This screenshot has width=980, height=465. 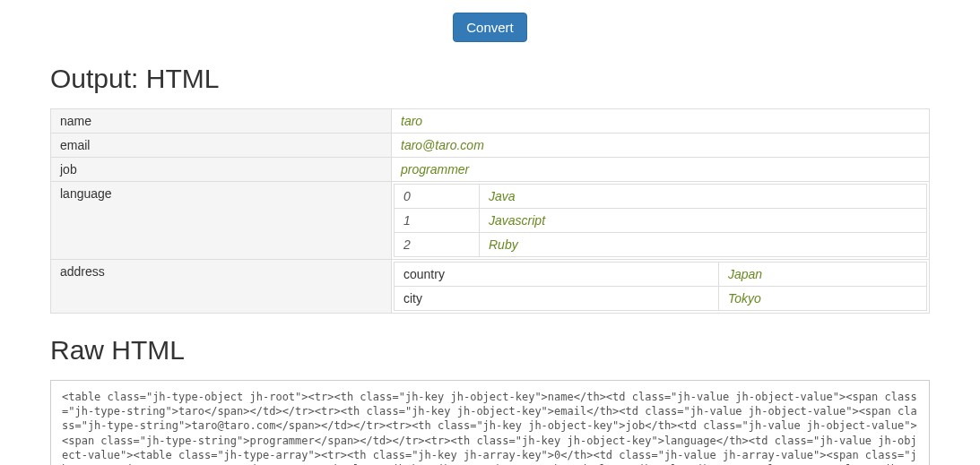 What do you see at coordinates (490, 79) in the screenshot?
I see `output-heading: Output: HTML` at bounding box center [490, 79].